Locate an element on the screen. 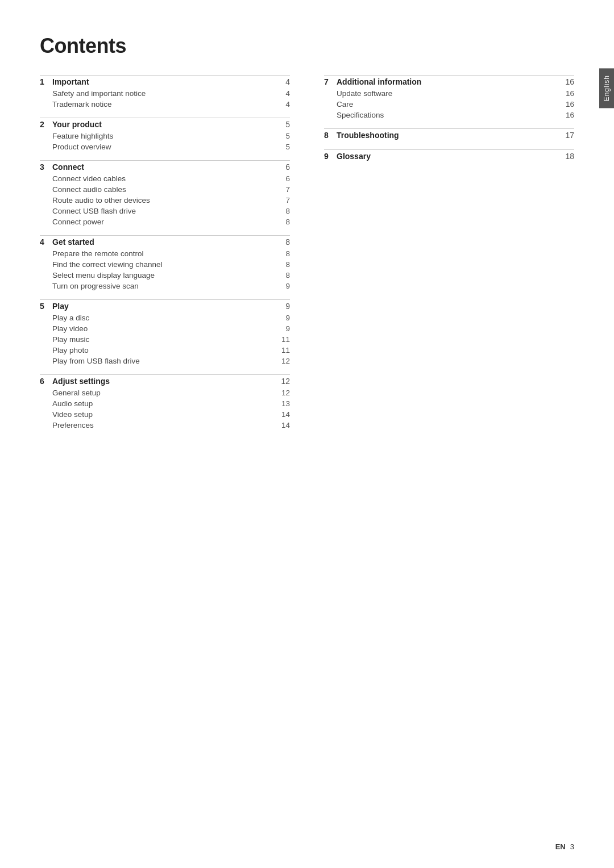 Image resolution: width=614 pixels, height=868 pixels. section-number-6: 6 is located at coordinates (46, 381).